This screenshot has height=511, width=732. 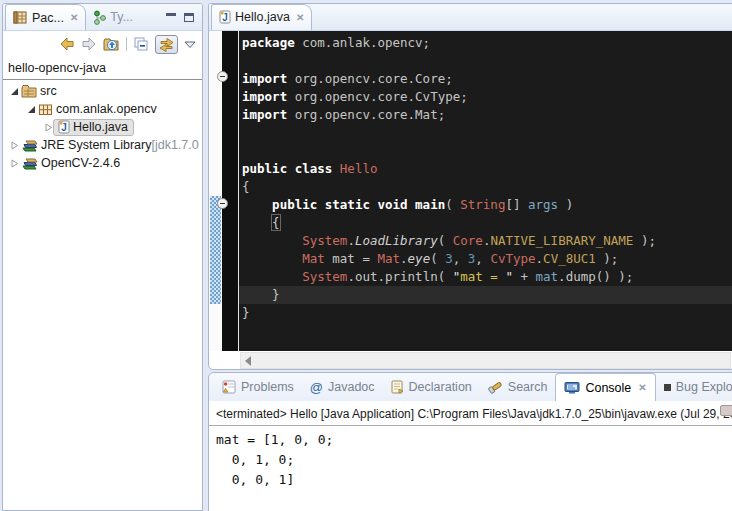 What do you see at coordinates (80, 163) in the screenshot?
I see `tree-item-label: OpenCV-2.4.6` at bounding box center [80, 163].